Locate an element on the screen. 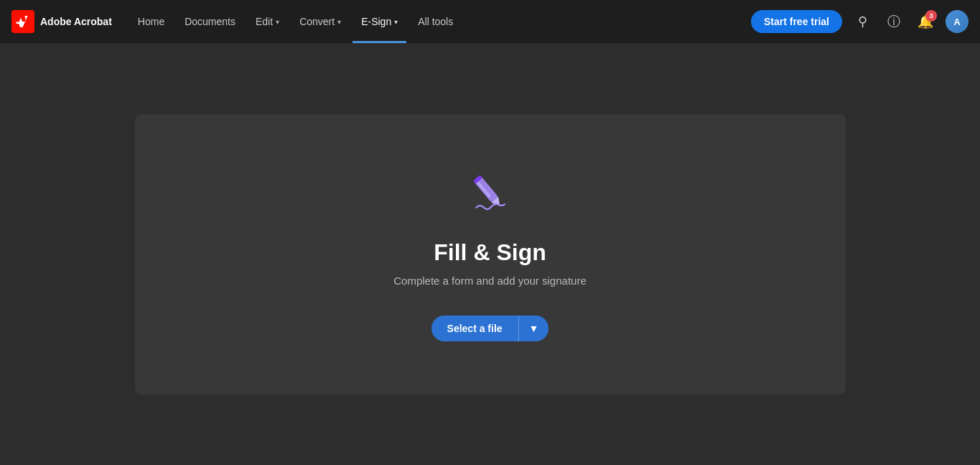 The image size is (980, 465). search-button: ⚲ is located at coordinates (862, 22).